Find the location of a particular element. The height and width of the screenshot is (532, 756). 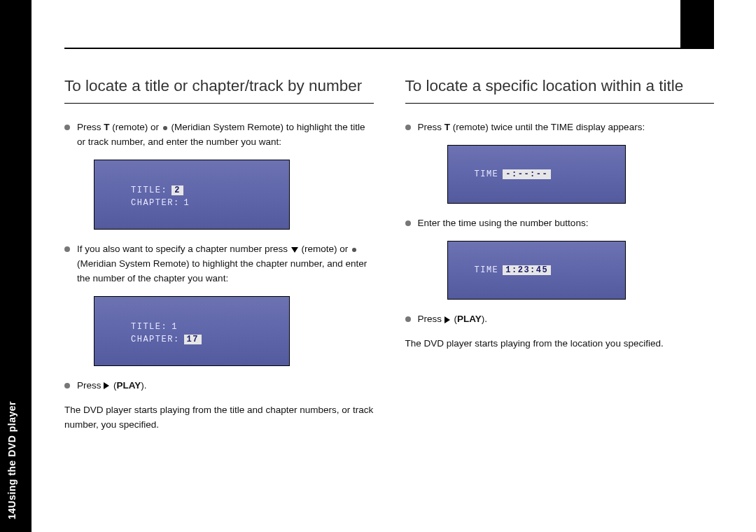

osd-chapter-row: CHAPTER: 17 is located at coordinates (167, 340).